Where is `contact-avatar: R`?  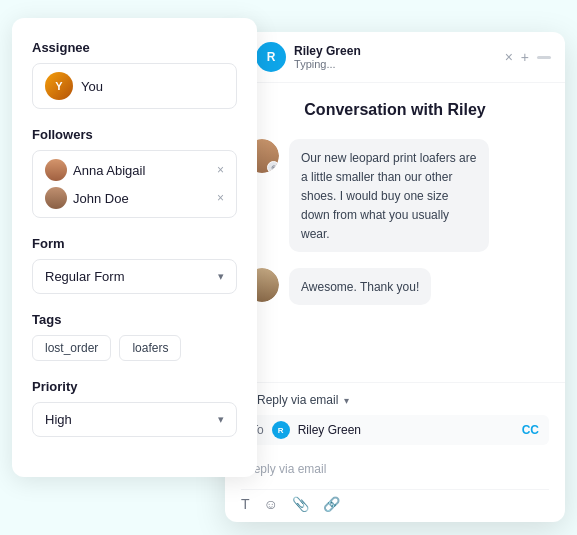
contact-avatar: R is located at coordinates (271, 57).